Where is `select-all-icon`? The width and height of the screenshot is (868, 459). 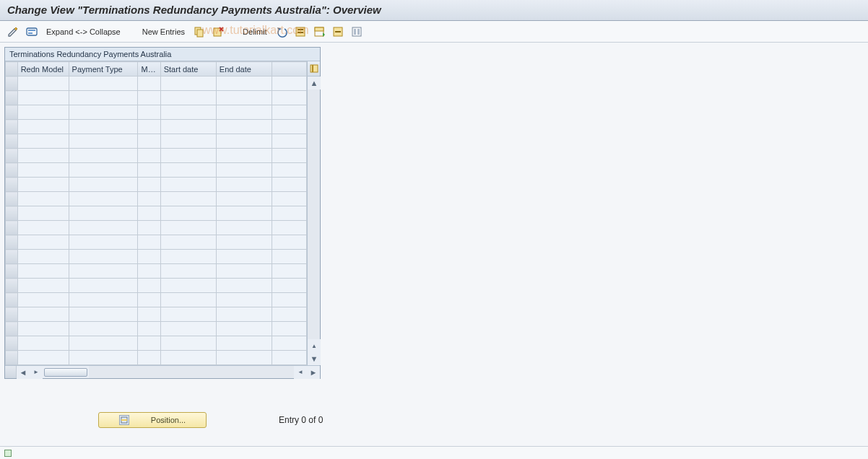 select-all-icon is located at coordinates (300, 32).